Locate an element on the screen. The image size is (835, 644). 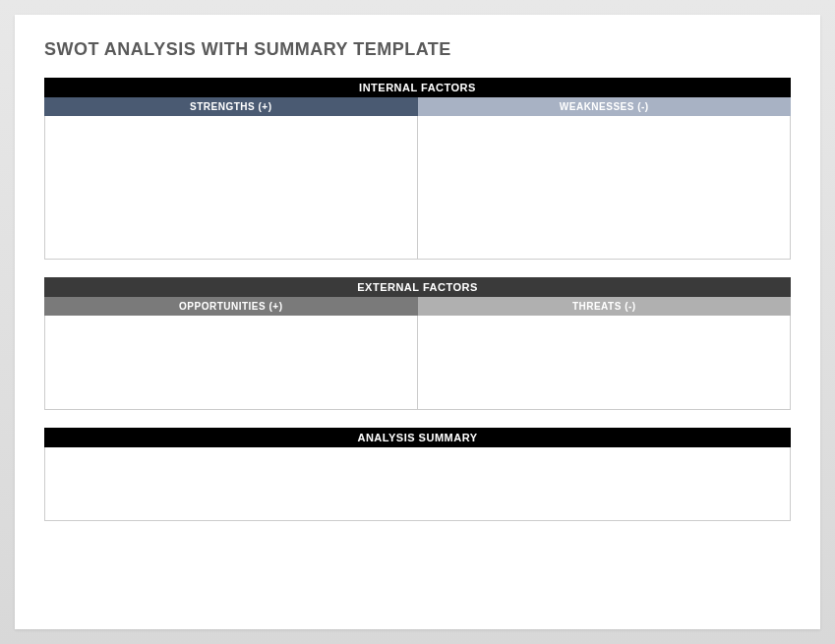
summary-cell is located at coordinates (417, 484).